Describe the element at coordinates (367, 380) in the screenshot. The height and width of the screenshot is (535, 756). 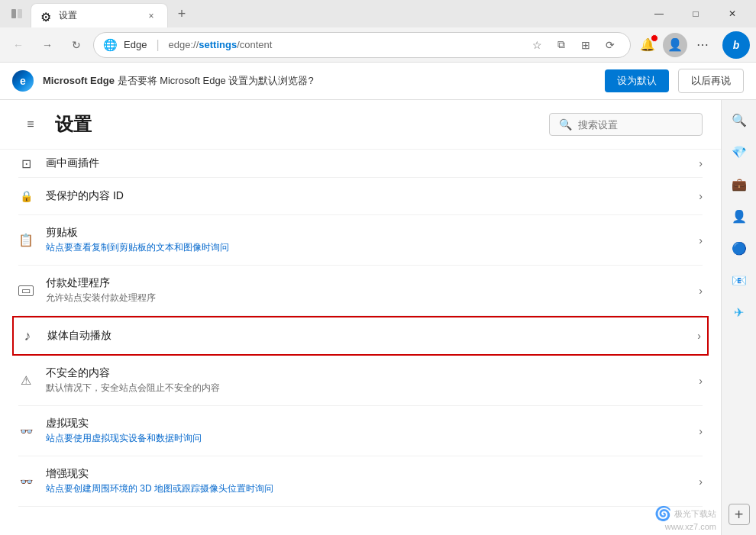
I see `unsafe-text: 不安全的内容 默认情况下，安全站点会阻止不安全的内容` at that location.